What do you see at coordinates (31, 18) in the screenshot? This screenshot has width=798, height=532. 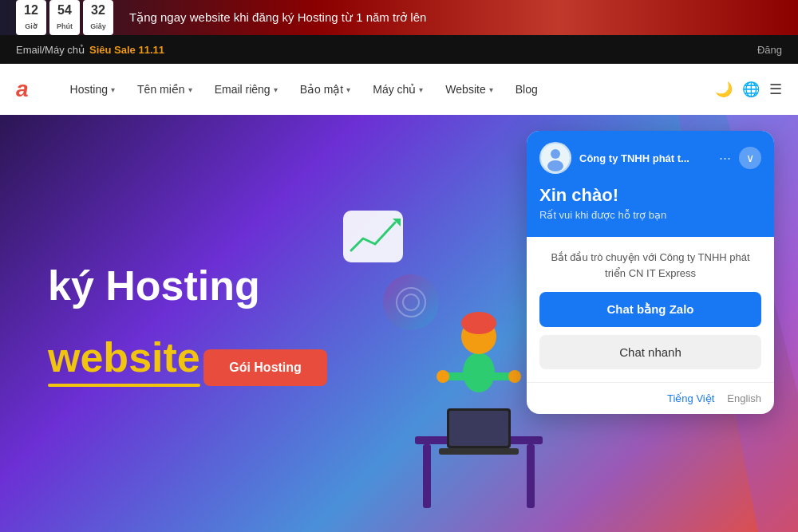 I see `countdown-hours: 12 Giờ` at bounding box center [31, 18].